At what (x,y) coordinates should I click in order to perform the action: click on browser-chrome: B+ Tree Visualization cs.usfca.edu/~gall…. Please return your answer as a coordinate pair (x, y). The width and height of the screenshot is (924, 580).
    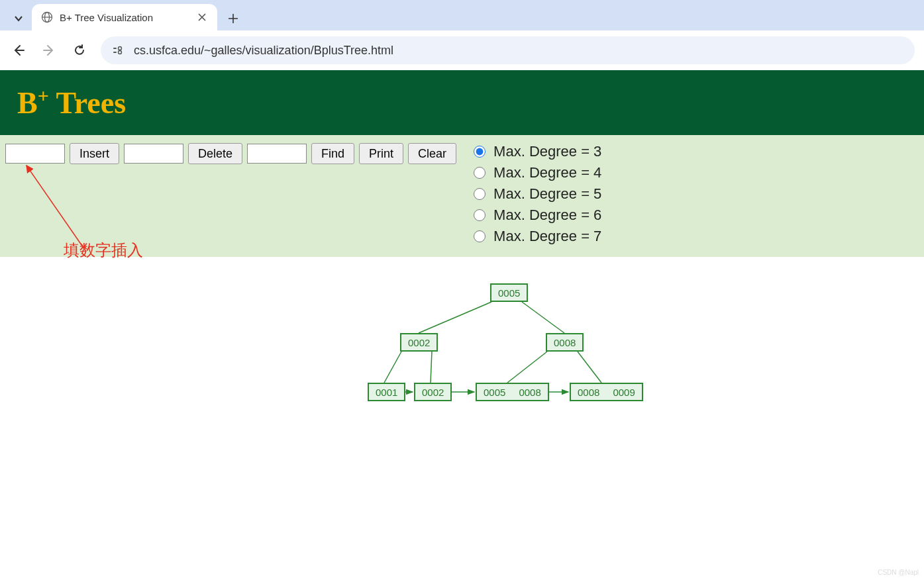
    Looking at the image, I should click on (462, 35).